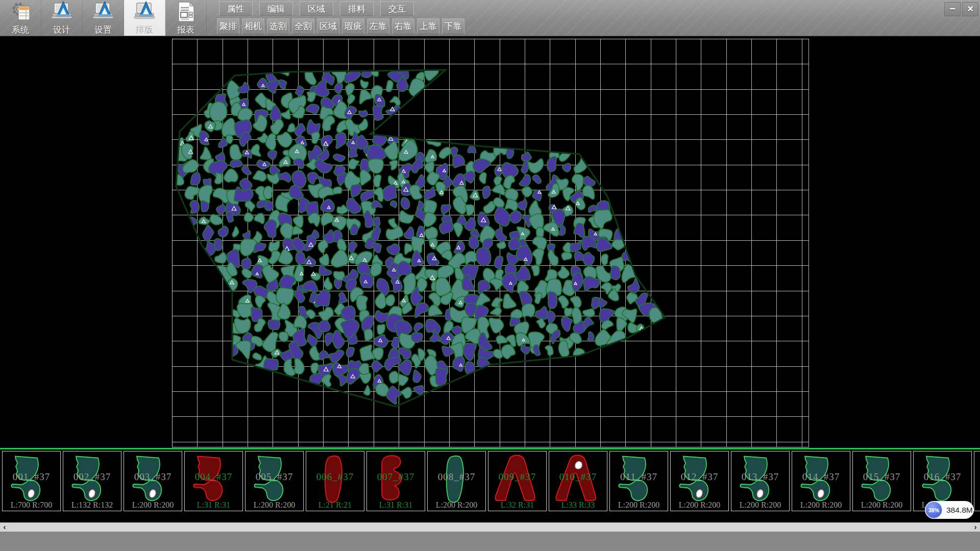 Image resolution: width=980 pixels, height=551 pixels. I want to click on percent-ball: 38%, so click(934, 510).